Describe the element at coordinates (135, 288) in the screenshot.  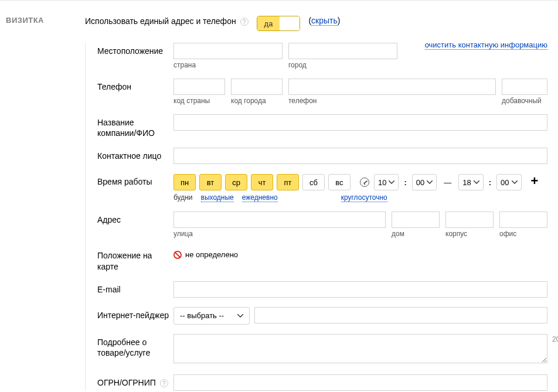
I see `email-label: E-mail` at that location.